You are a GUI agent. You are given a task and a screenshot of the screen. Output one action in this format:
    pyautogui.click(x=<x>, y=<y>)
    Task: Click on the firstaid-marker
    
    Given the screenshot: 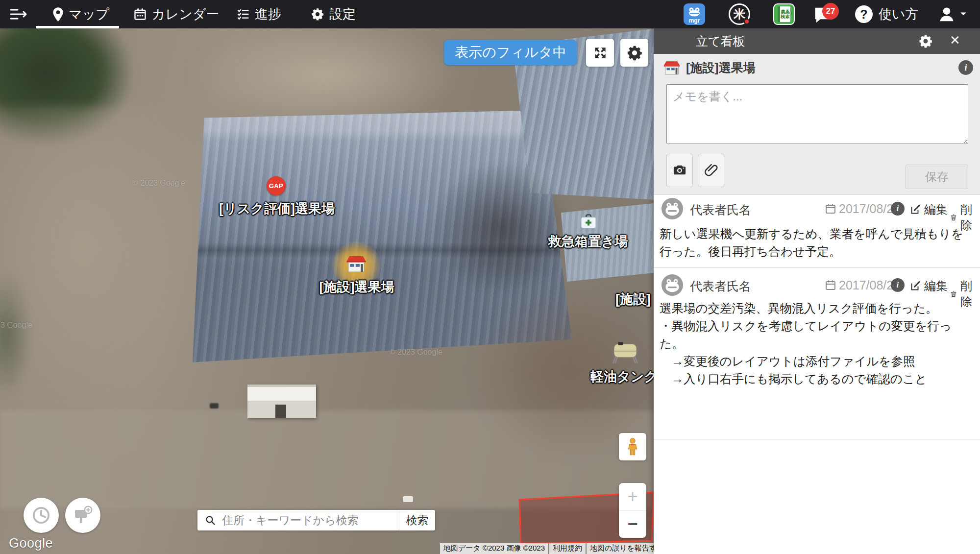 What is the action you would take?
    pyautogui.click(x=588, y=221)
    